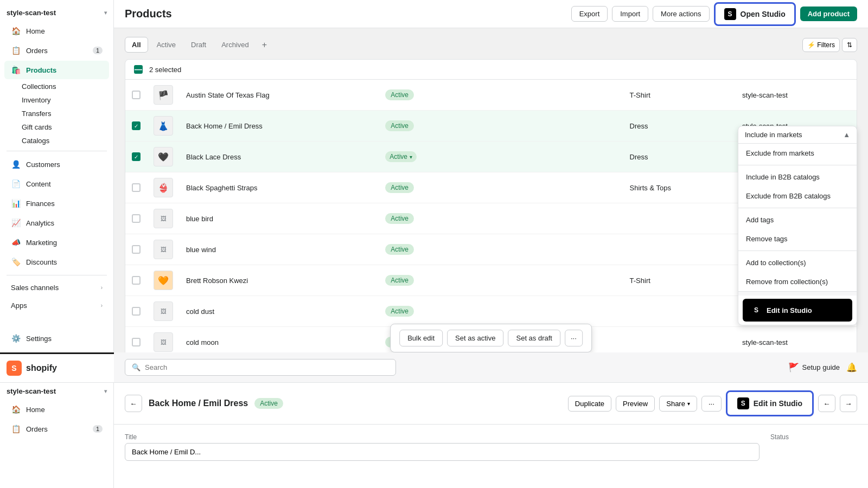  What do you see at coordinates (770, 403) in the screenshot?
I see `edit-in-studio-bottom-button: S Edit in Studio` at bounding box center [770, 403].